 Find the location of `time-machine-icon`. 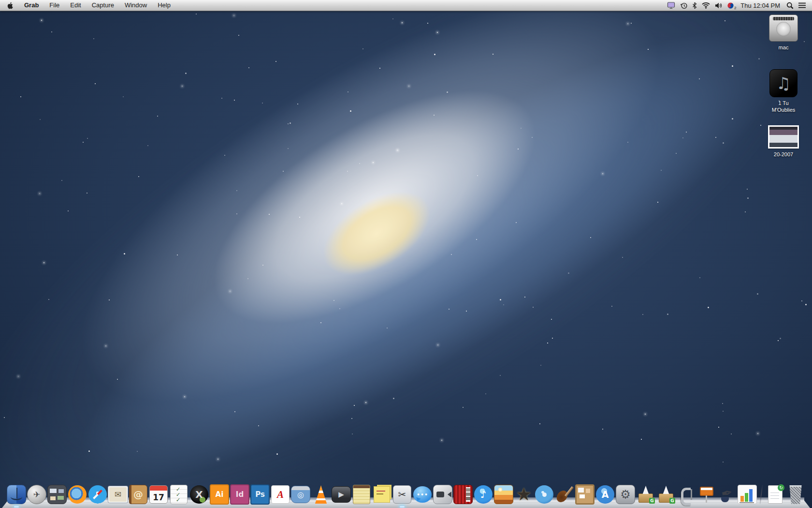

time-machine-icon is located at coordinates (684, 6).